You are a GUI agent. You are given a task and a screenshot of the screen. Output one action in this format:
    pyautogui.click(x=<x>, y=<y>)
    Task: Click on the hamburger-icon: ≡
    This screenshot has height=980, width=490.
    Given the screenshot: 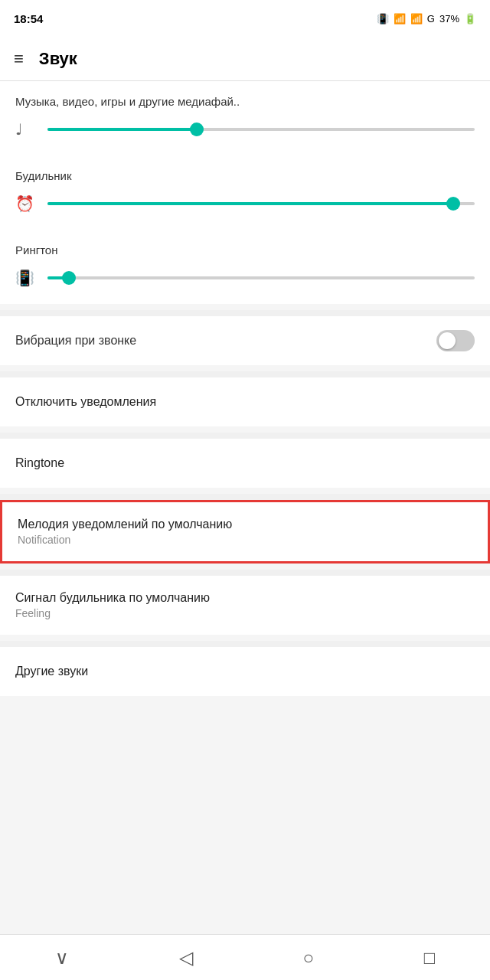 What is the action you would take?
    pyautogui.click(x=18, y=59)
    